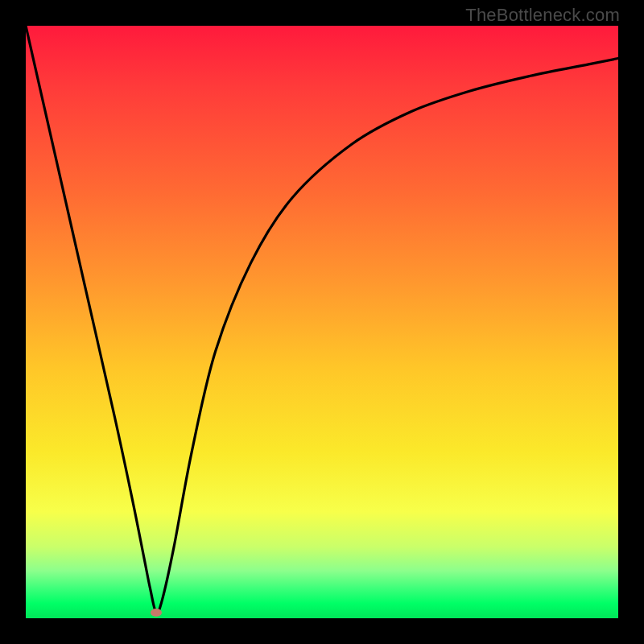  Describe the element at coordinates (543, 15) in the screenshot. I see `watermark-text: TheBottleneck.com` at that location.